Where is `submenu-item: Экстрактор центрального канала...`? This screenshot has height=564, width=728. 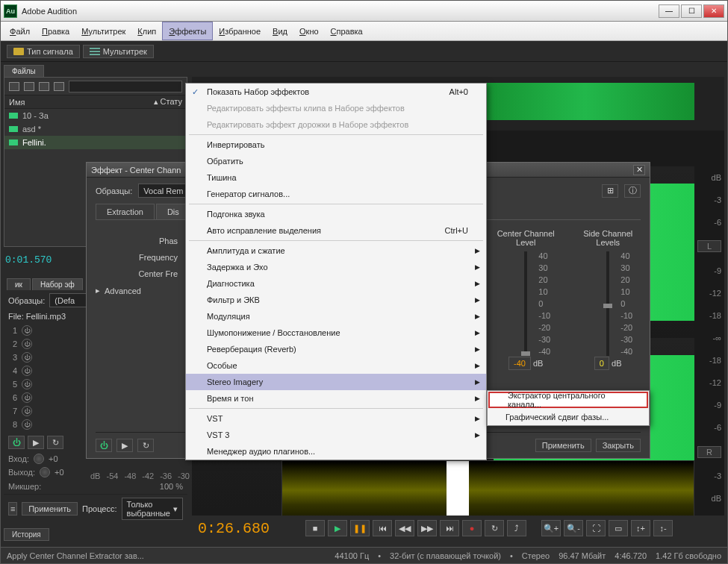 submenu-item: Экстрактор центрального канала... is located at coordinates (568, 400).